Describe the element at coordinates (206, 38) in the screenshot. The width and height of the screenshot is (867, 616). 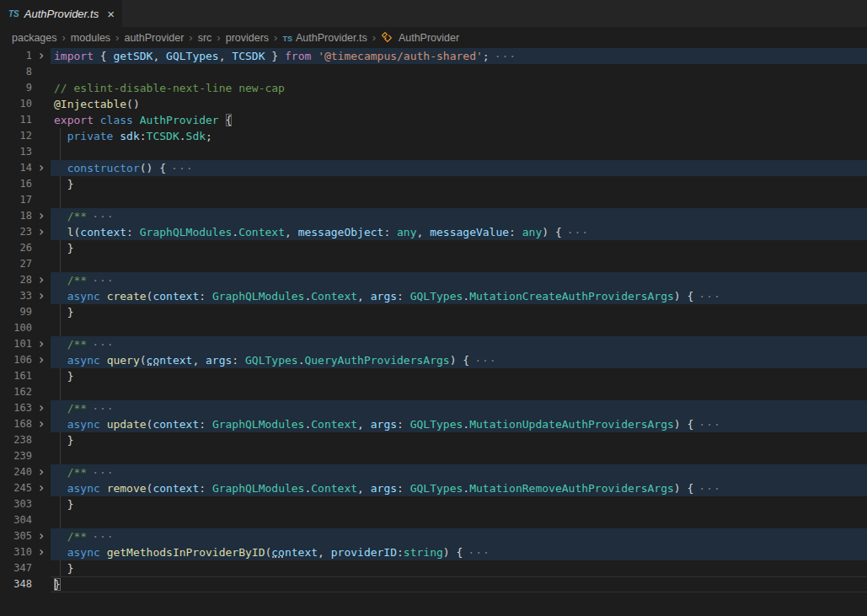
I see `breadcrumb-item-src: src` at that location.